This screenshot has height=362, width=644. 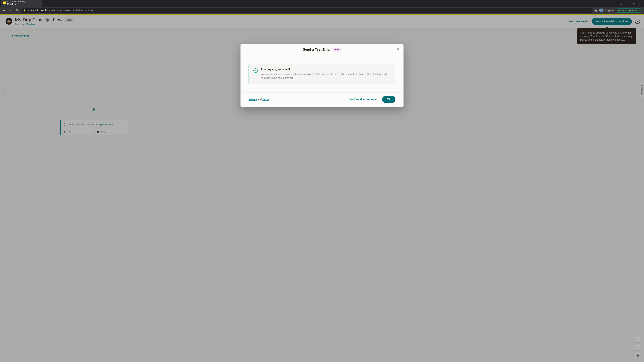 I want to click on privacy-link: Privacy, so click(x=252, y=99).